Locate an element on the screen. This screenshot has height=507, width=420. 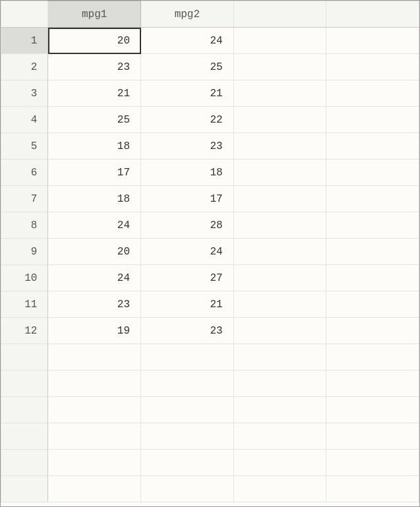
row-header: 6 is located at coordinates (25, 173).